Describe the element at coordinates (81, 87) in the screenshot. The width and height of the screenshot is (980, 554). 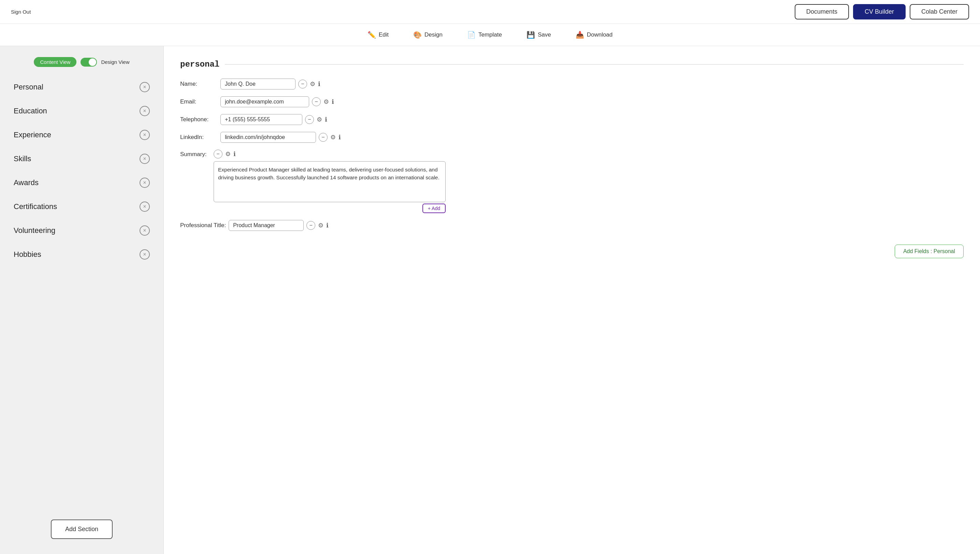
I see `sidebar-item-personal: Personal ×` at that location.